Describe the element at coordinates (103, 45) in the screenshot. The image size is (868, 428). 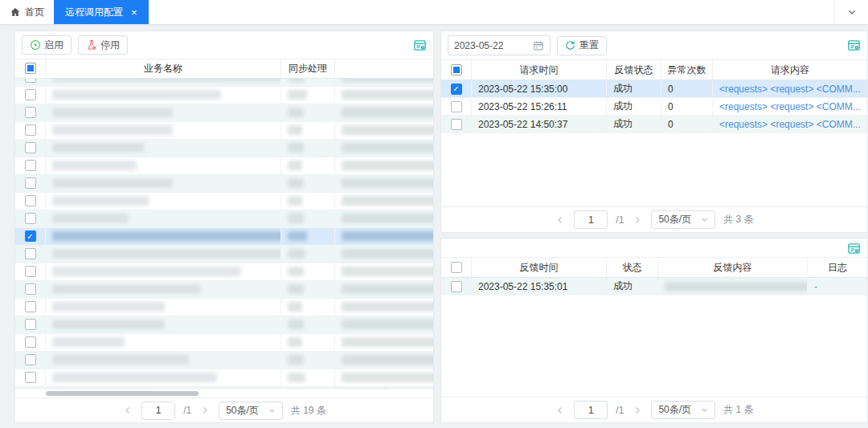
I see `disable-button: 停用` at that location.